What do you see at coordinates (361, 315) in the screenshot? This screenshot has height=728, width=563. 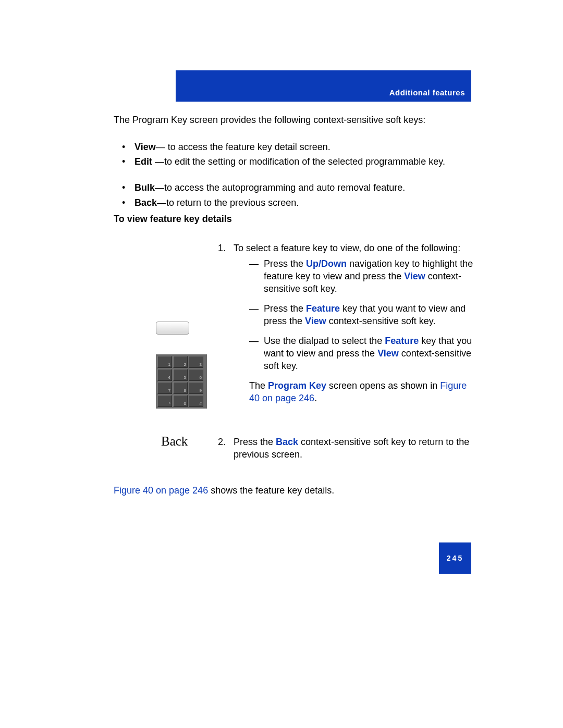 I see `step-1-option-2: — Press the Feature key that you want to…` at bounding box center [361, 315].